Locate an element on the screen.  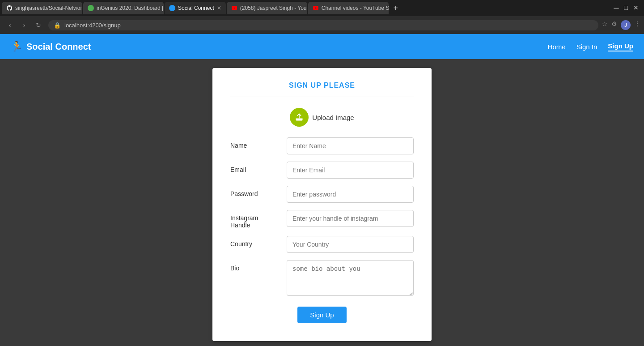
browser-chrome: singhjasreetb/Social-Network... ✕ inGeni… is located at coordinates (322, 17).